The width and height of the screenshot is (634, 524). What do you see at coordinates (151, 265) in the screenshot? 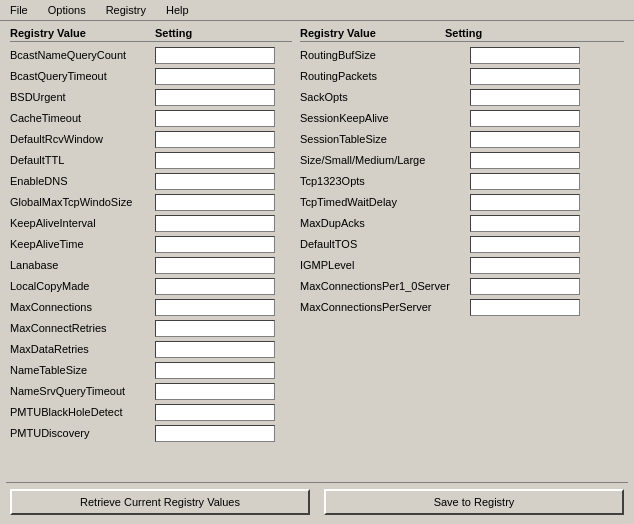
I see `left-row-10: Lanabase` at bounding box center [151, 265].